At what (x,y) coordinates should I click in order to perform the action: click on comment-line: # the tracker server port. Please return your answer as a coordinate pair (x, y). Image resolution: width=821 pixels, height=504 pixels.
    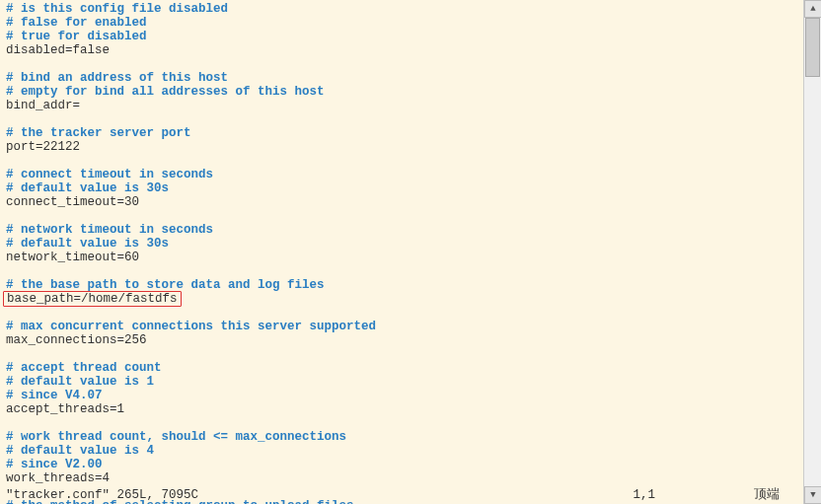
    Looking at the image, I should click on (405, 133).